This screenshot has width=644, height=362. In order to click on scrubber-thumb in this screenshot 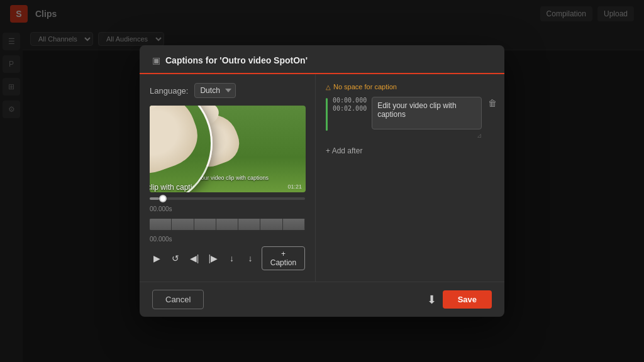, I will do `click(163, 199)`.